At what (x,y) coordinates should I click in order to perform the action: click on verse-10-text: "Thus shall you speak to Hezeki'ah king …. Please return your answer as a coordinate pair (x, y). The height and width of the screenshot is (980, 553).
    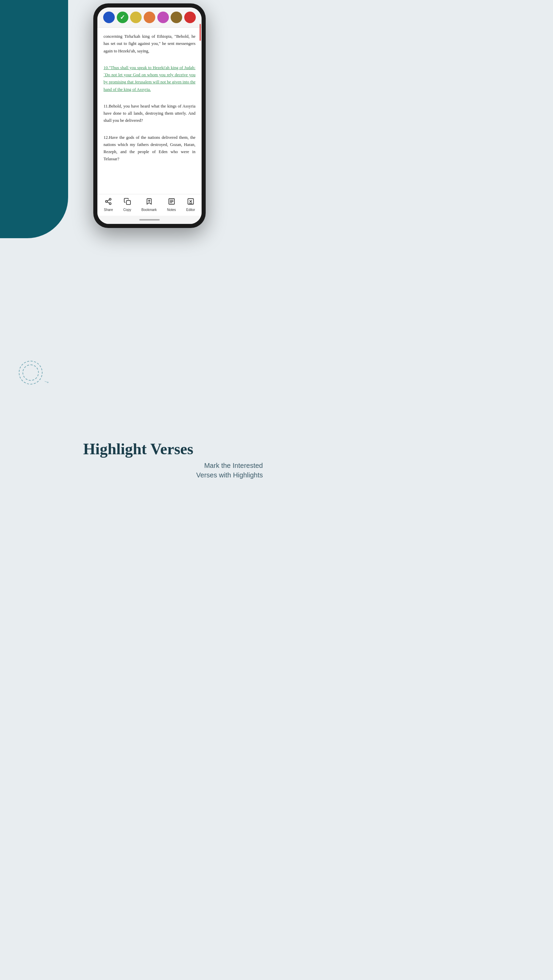
    Looking at the image, I should click on (150, 79).